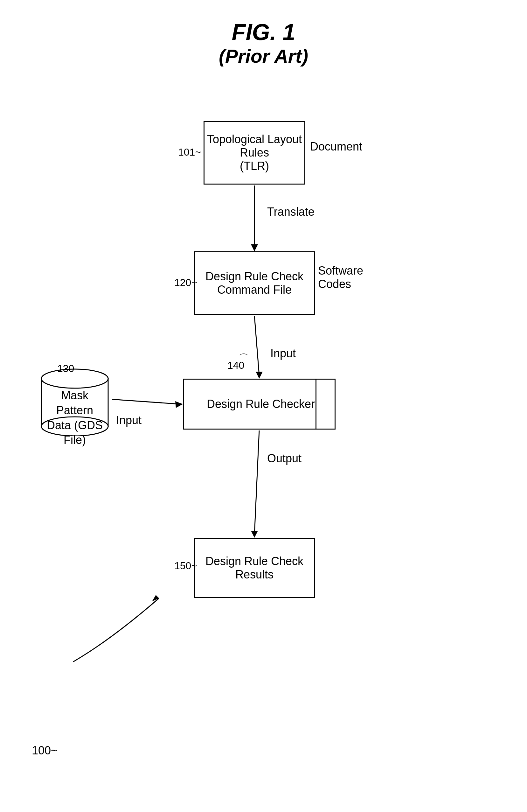 This screenshot has height=812, width=527. I want to click on translate-label: Translate, so click(291, 212).